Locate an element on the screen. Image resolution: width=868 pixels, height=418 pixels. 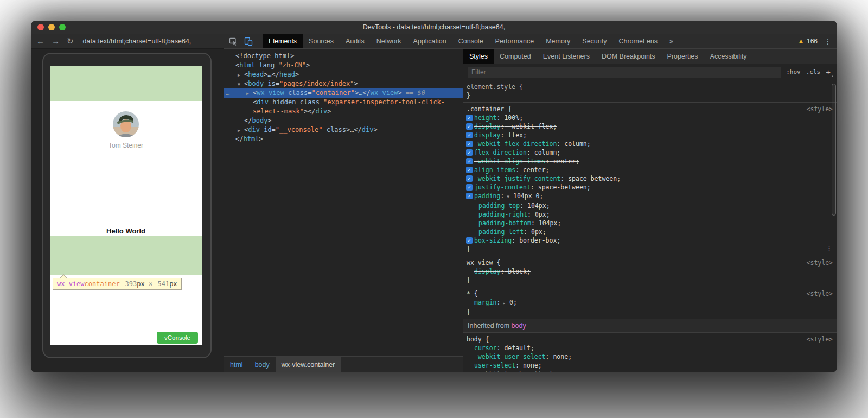
devtools-menu-icon: ⋮ is located at coordinates (828, 41).